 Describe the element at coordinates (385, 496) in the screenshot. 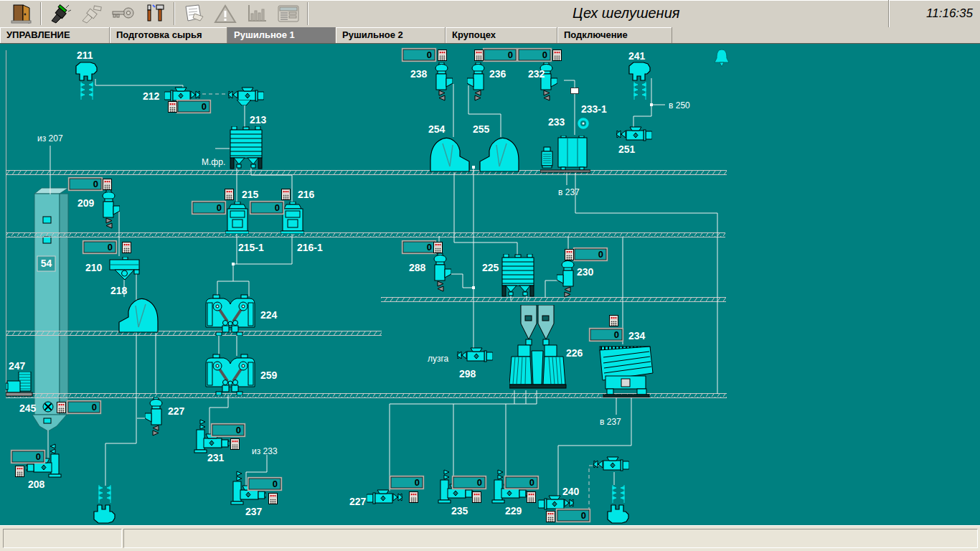

I see `screw-conveyor-227b` at that location.